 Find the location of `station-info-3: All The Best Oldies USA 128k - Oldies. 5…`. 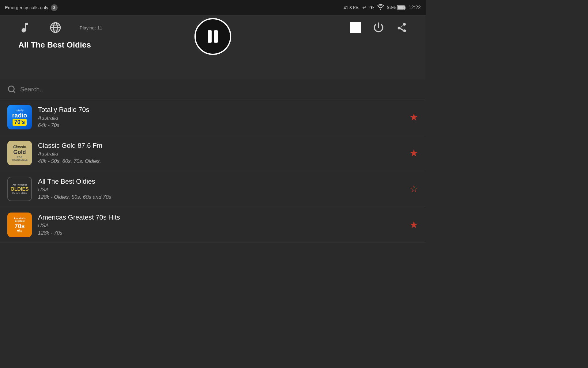

station-info-3: All The Best Oldies USA 128k - Oldies. 5… is located at coordinates (221, 189).